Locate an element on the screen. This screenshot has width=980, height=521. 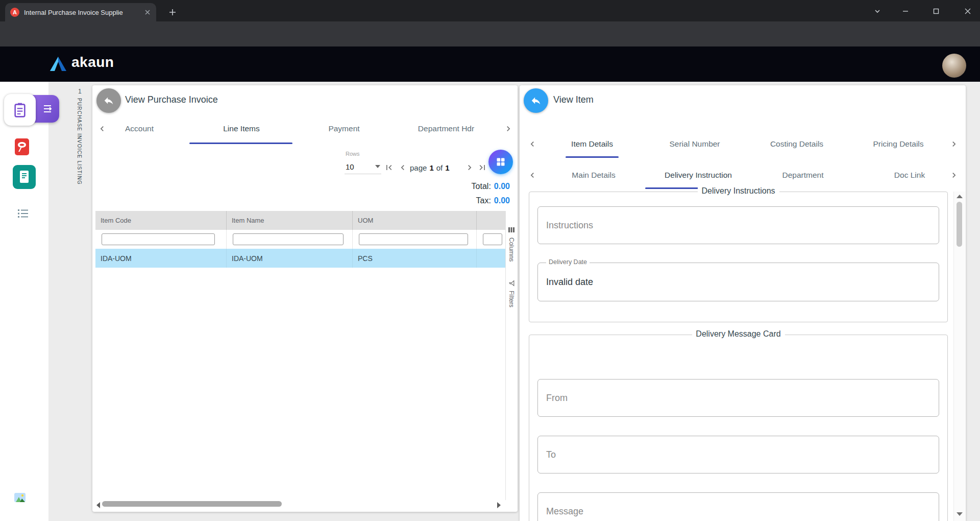
filters-tool: Filters is located at coordinates (511, 300).